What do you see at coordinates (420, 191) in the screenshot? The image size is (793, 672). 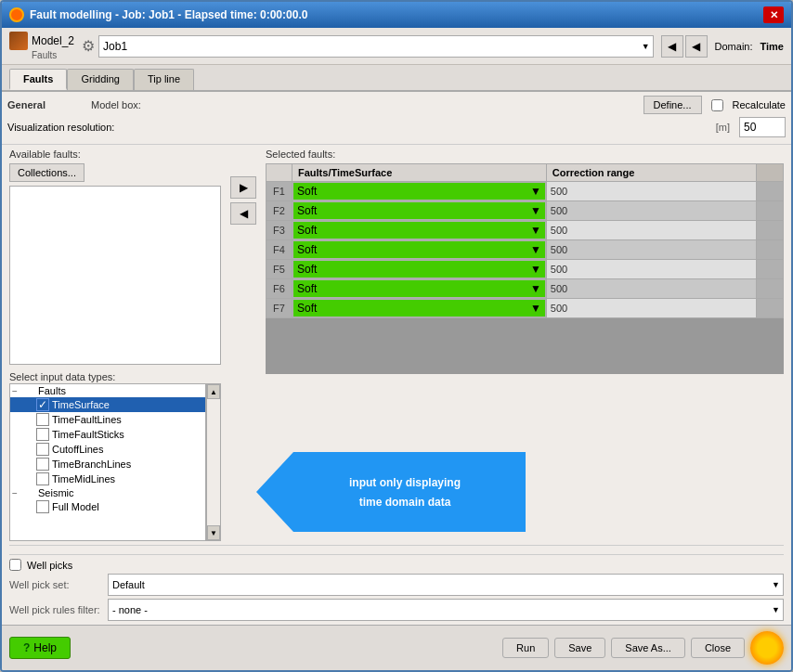 I see `fault-dropdown-f1: Soft ▼` at bounding box center [420, 191].